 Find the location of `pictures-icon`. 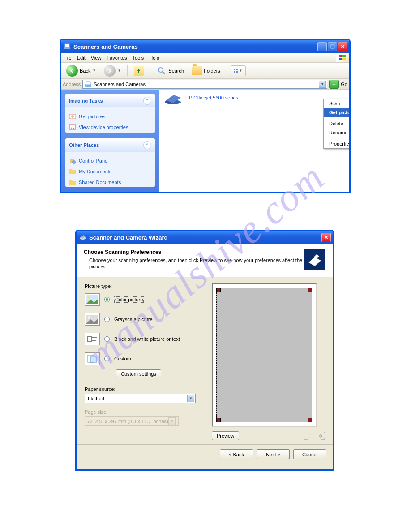

pictures-icon is located at coordinates (73, 116).